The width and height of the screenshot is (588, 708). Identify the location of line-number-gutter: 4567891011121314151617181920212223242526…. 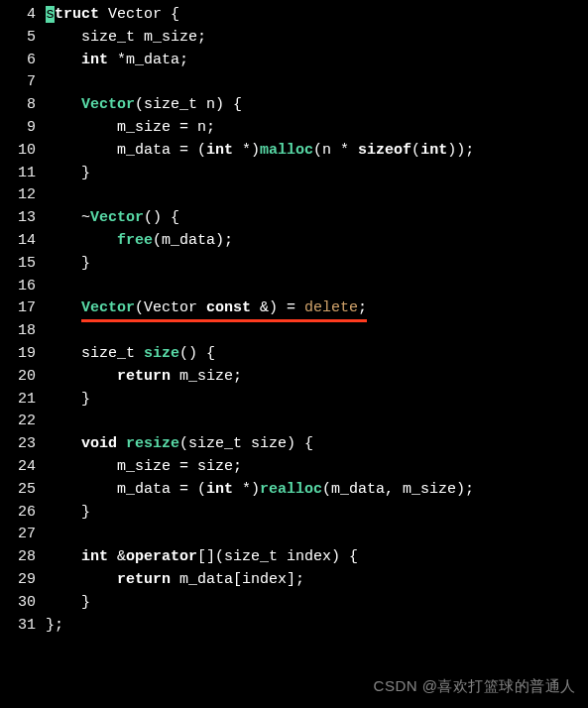
(23, 320).